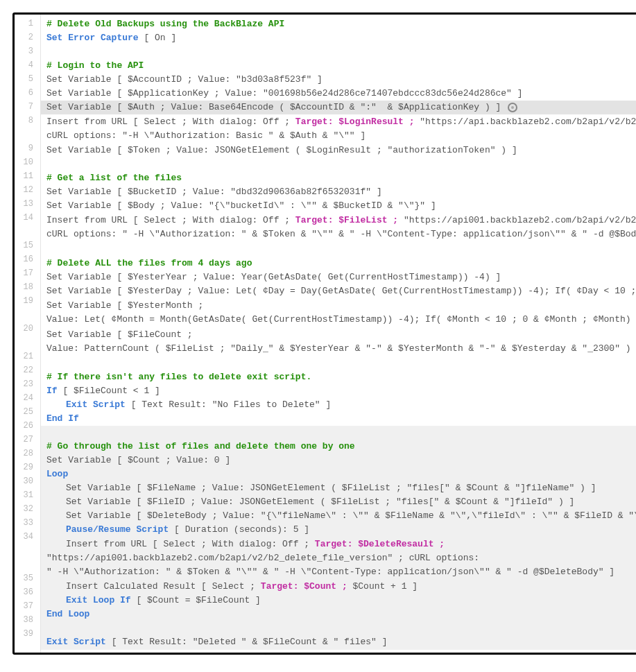  Describe the element at coordinates (338, 643) in the screenshot. I see `code-line: Exit Script [ Text Result: "Deleted " & …` at that location.